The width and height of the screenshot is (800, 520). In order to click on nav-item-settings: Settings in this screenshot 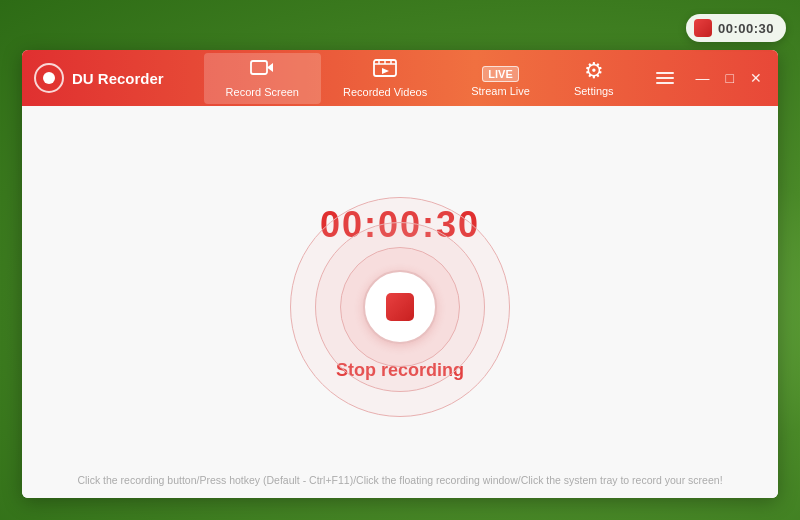, I will do `click(594, 78)`.